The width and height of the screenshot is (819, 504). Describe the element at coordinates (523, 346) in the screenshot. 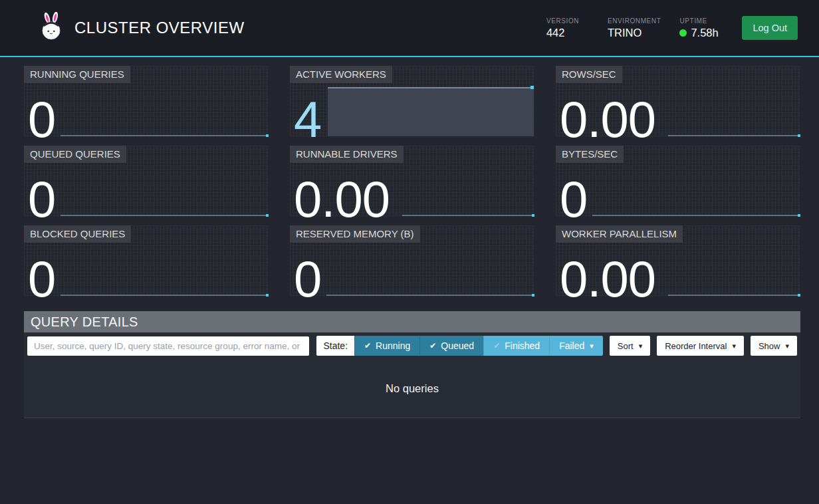

I see `filter-finished-label: Finished` at that location.